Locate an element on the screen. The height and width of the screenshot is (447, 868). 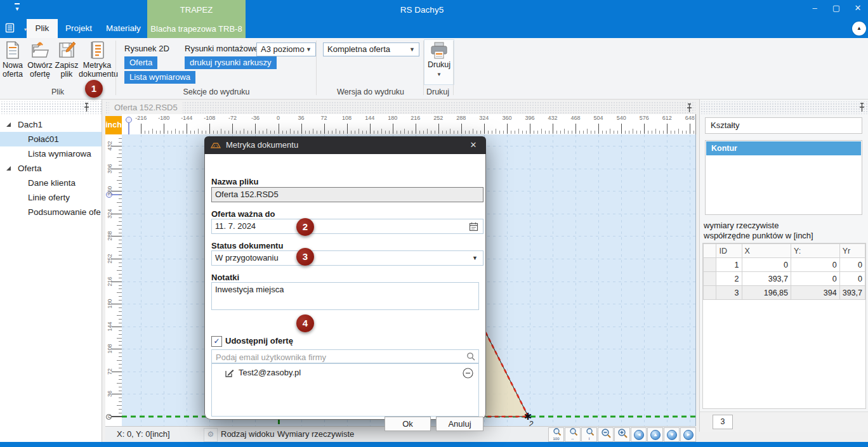
status-select: W przygotowaniu ▼ is located at coordinates (348, 258).